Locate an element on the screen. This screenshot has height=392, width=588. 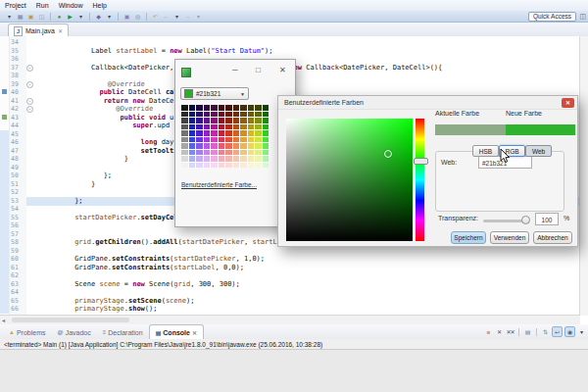
remove-launch-icon: ✕ is located at coordinates (500, 331).